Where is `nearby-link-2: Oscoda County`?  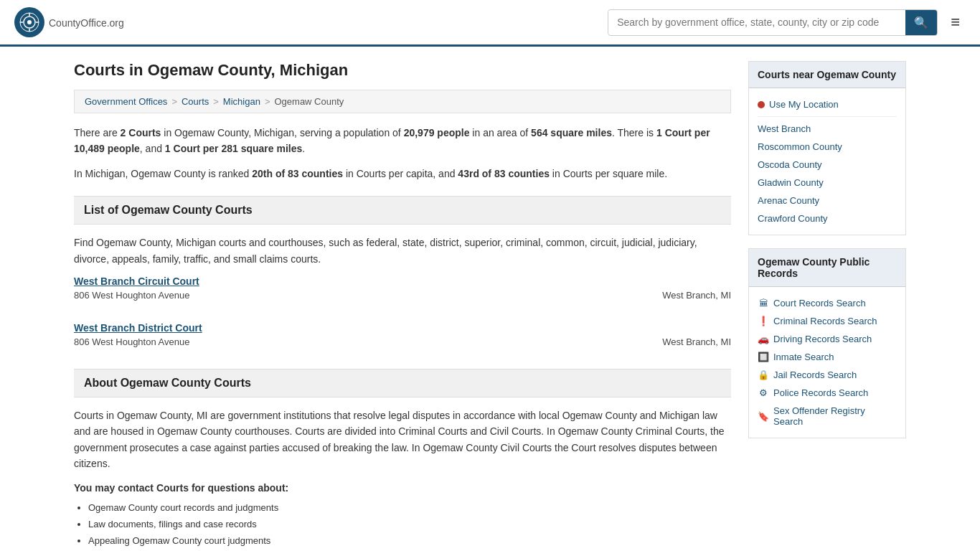
nearby-link-2: Oscoda County is located at coordinates (827, 165).